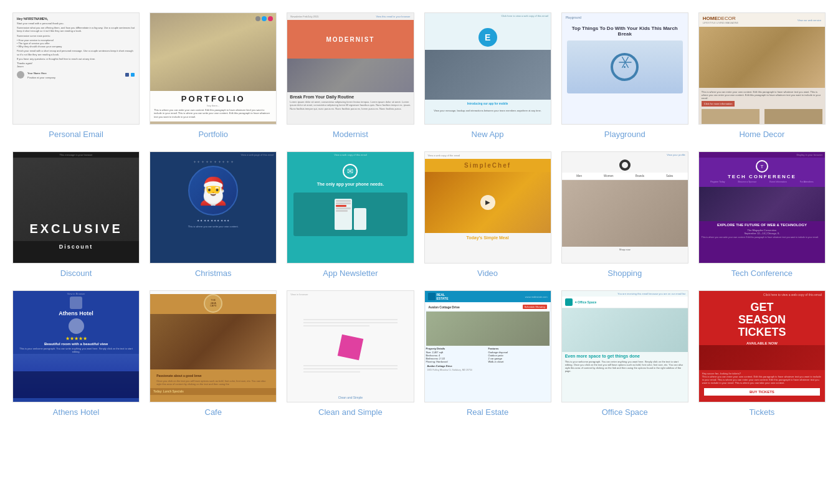  What do you see at coordinates (761, 135) in the screenshot?
I see `template-home-decor-label: Home Decor` at bounding box center [761, 135].